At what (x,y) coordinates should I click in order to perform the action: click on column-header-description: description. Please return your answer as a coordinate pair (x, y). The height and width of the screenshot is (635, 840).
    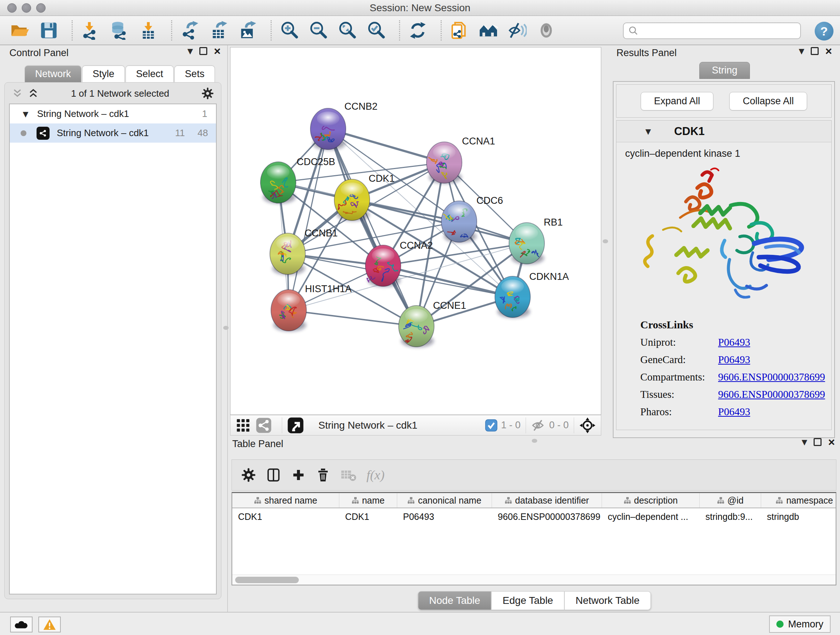
    Looking at the image, I should click on (651, 500).